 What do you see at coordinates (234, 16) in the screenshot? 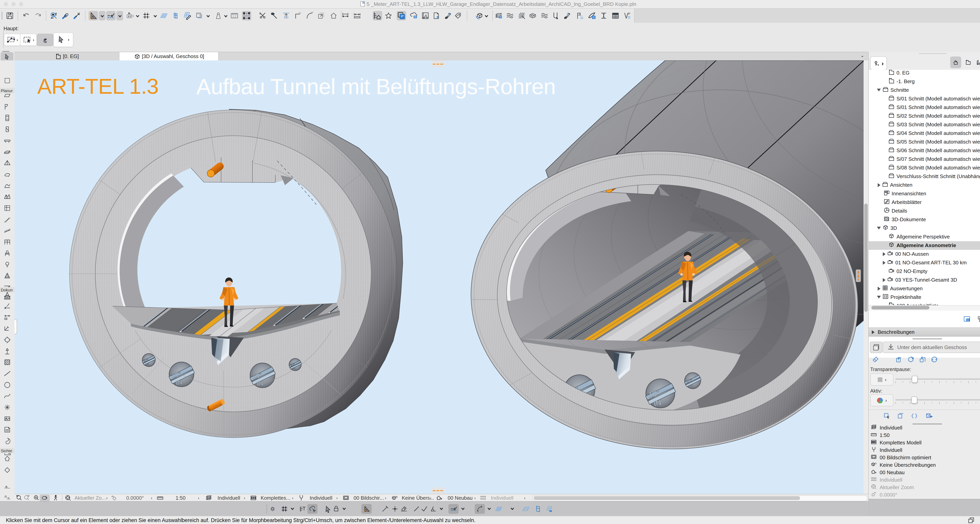
I see `svg-text: 1 2` at bounding box center [234, 16].